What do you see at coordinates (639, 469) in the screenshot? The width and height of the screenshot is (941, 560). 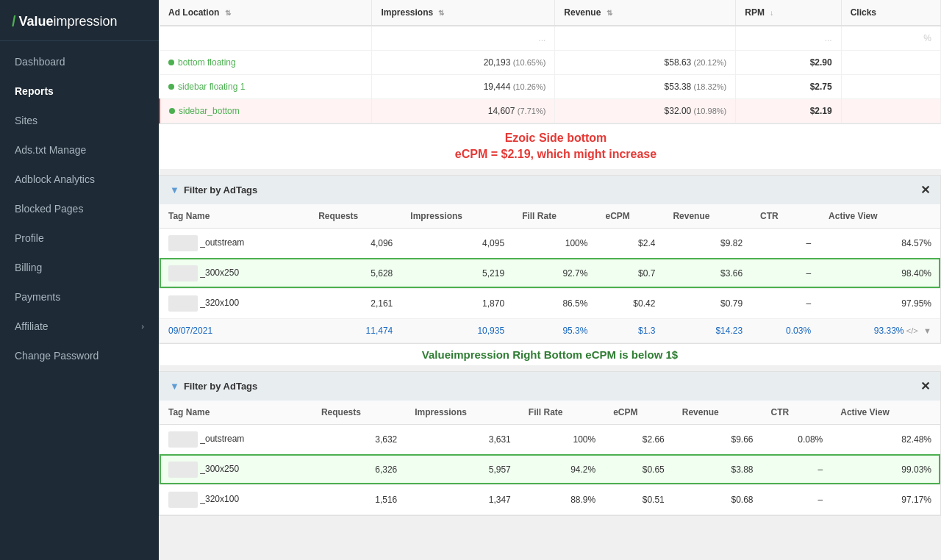 I see `ecpm-cell: $0.65` at bounding box center [639, 469].